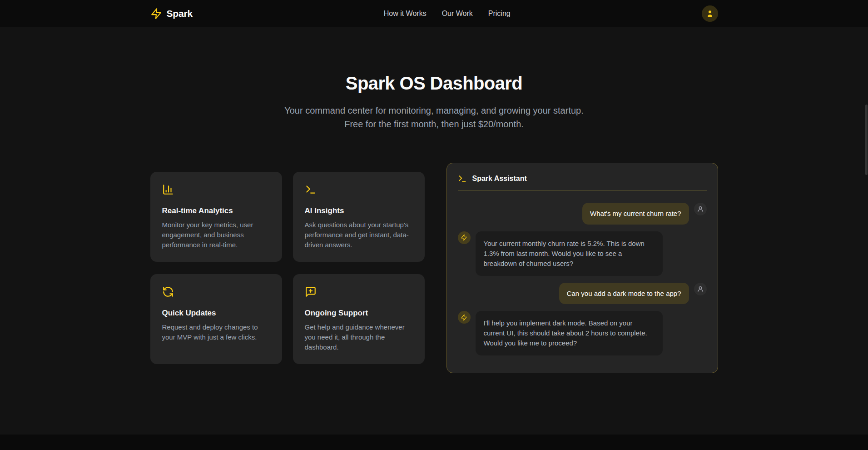  I want to click on spark-assistant-panel: Spark Assistant What's my current churn …, so click(582, 268).